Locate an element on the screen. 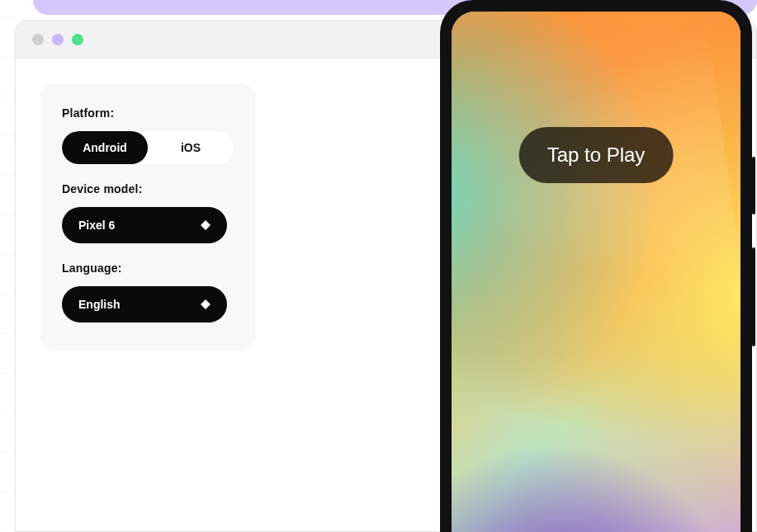 The image size is (757, 532). device-power-button-icon is located at coordinates (754, 186).